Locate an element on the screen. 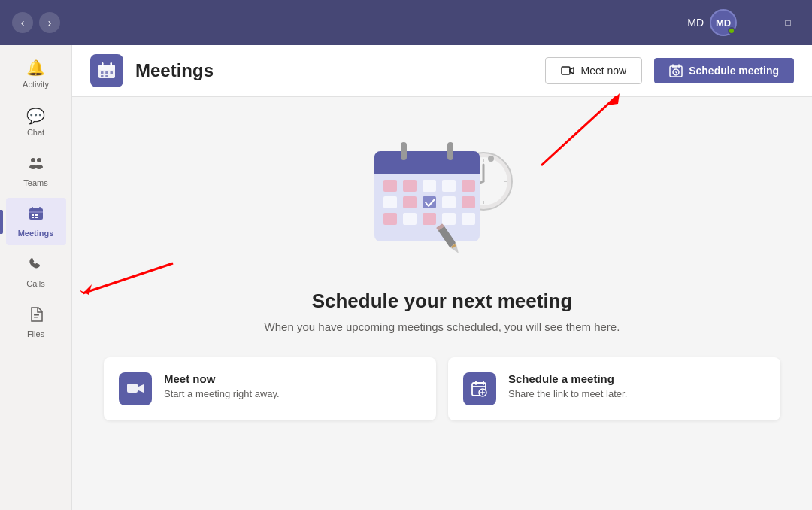 The image size is (812, 510). avatar: MD is located at coordinates (723, 23).